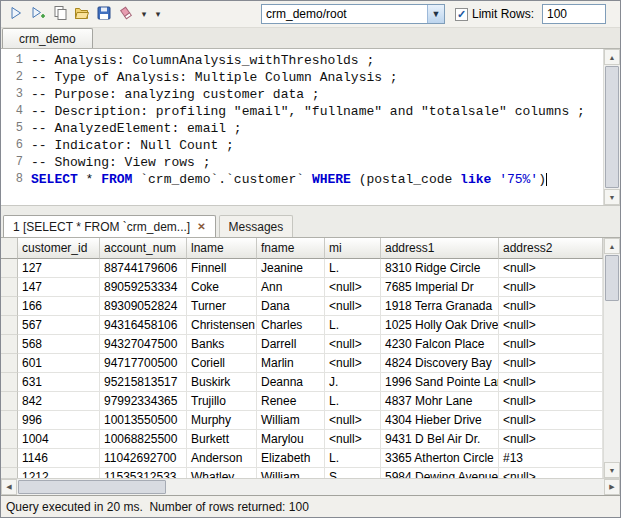 The width and height of the screenshot is (621, 518). Describe the element at coordinates (436, 14) in the screenshot. I see `combo-dropdown-icon: ▼` at that location.